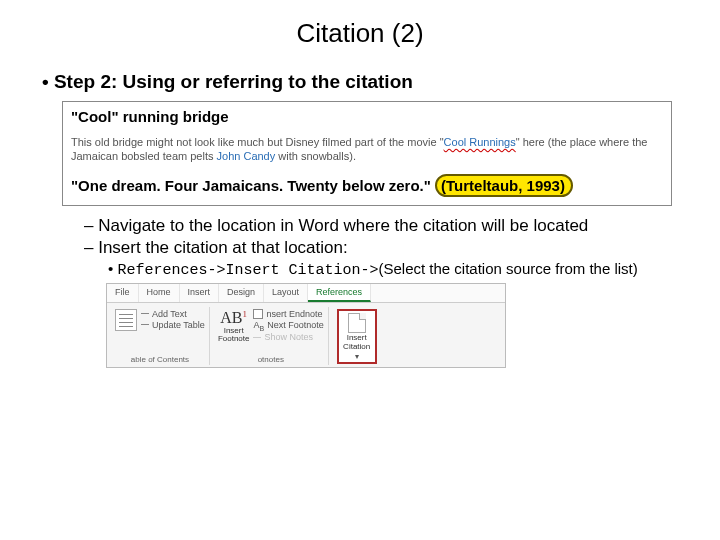 The image size is (720, 540). What do you see at coordinates (174, 116) in the screenshot?
I see `doc-heading-rest: running bridge` at bounding box center [174, 116].